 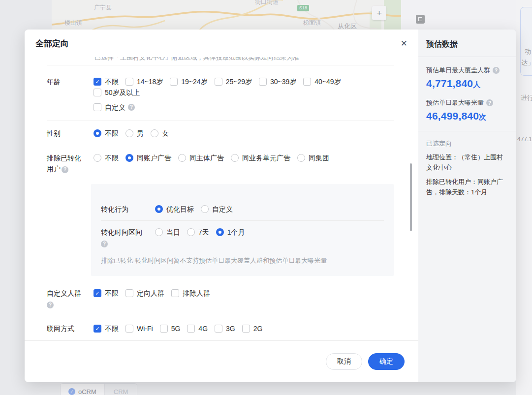 I want to click on checkbox-option: 3G, so click(x=225, y=329).